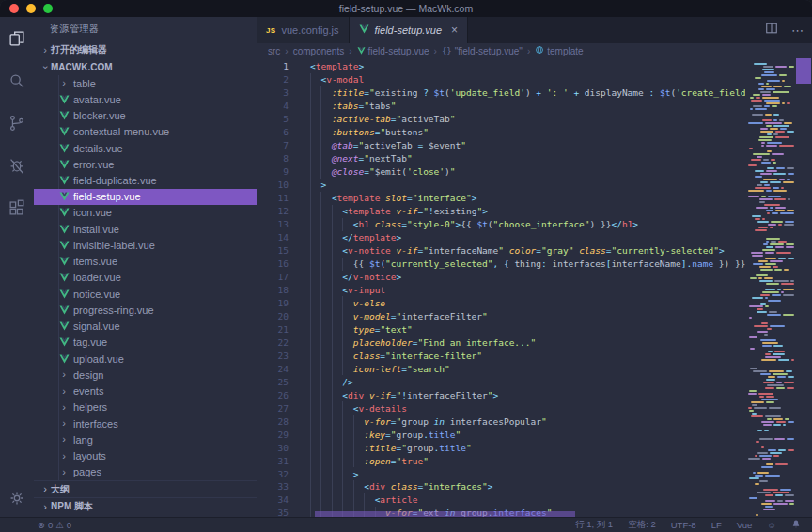 Image resolution: width=812 pixels, height=532 pixels. What do you see at coordinates (273, 145) in the screenshot?
I see `line-number: 7` at bounding box center [273, 145].